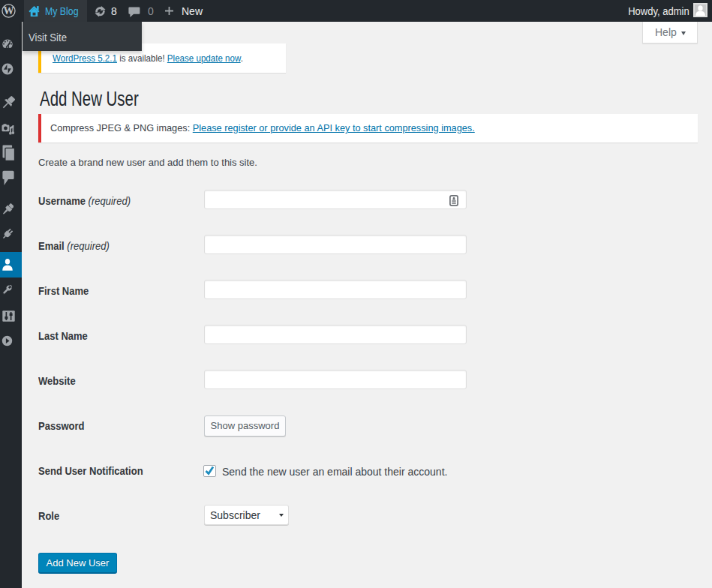  I want to click on svg-text: W, so click(8, 10).